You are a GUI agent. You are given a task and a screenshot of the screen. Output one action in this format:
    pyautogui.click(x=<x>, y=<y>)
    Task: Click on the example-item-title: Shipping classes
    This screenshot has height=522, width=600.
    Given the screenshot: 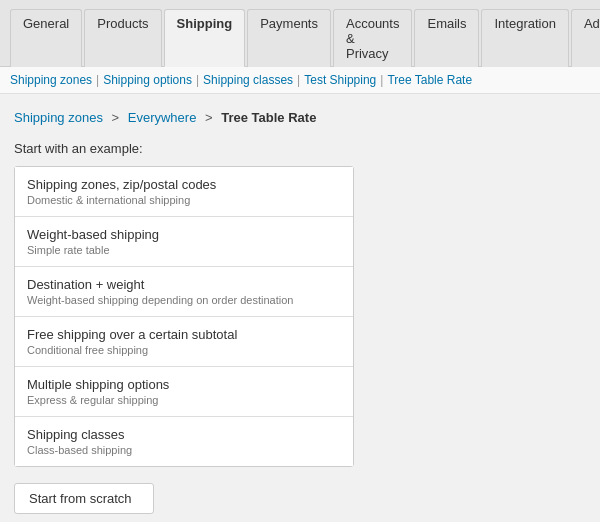 What is the action you would take?
    pyautogui.click(x=184, y=434)
    